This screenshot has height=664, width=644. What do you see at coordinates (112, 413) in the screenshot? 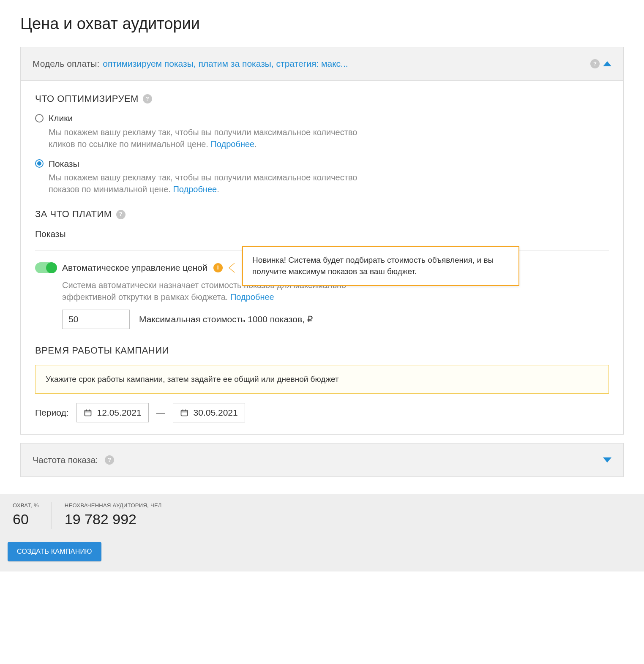
I see `date-from-input: 12.05.2021` at bounding box center [112, 413].